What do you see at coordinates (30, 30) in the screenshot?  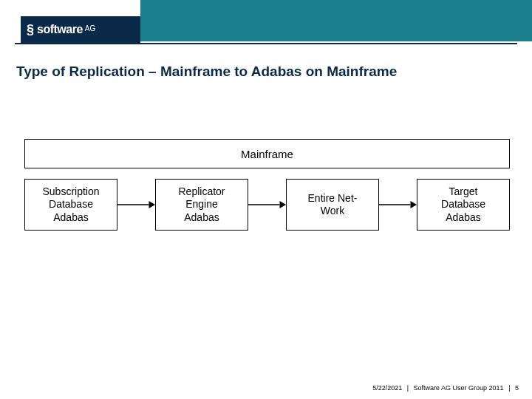 I see `logo-icon: §` at bounding box center [30, 30].